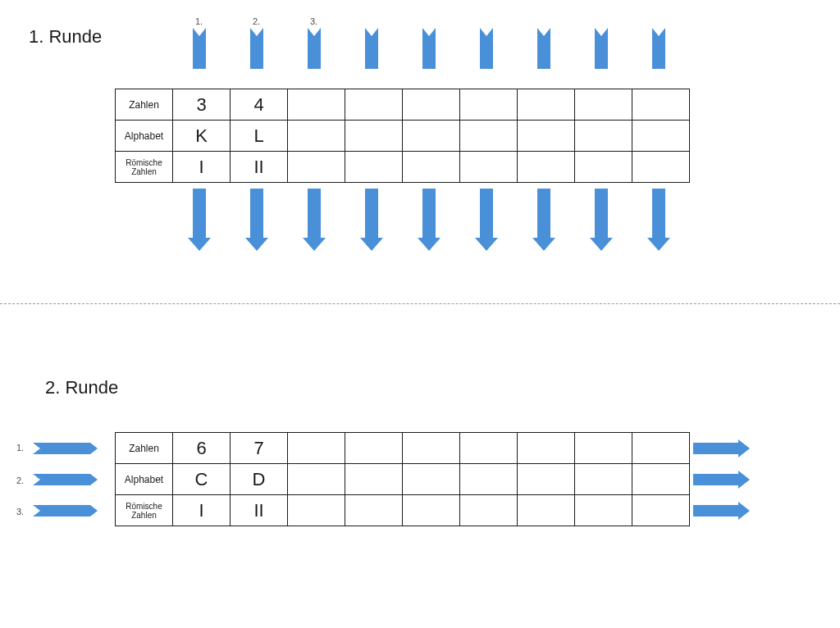 The width and height of the screenshot is (840, 628). What do you see at coordinates (202, 448) in the screenshot?
I see `table-cell: 6` at bounding box center [202, 448].